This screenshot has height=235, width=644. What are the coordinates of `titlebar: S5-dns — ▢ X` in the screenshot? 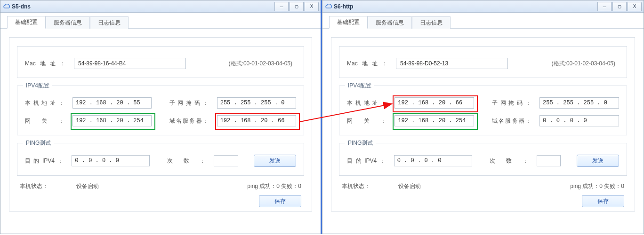 It's located at (161, 7).